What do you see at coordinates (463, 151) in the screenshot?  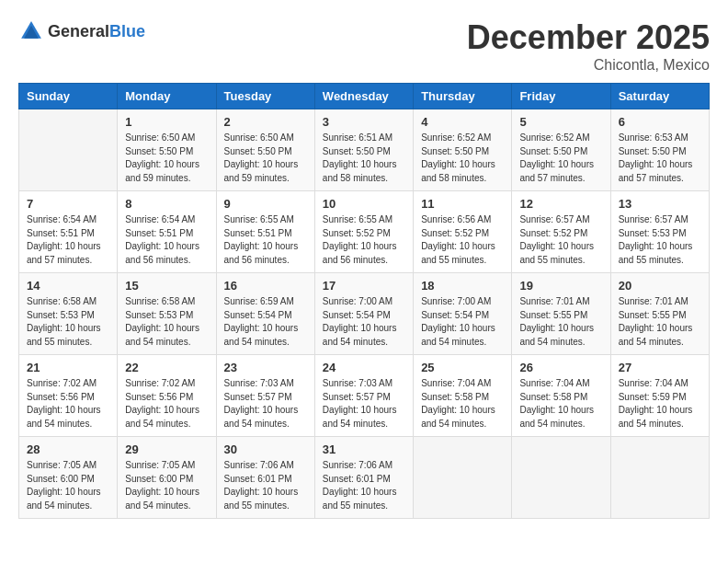 I see `calendar-cell: 4Sunrise: 6:52 AM Sunset: 5:50 PM Daylig…` at bounding box center [463, 151].